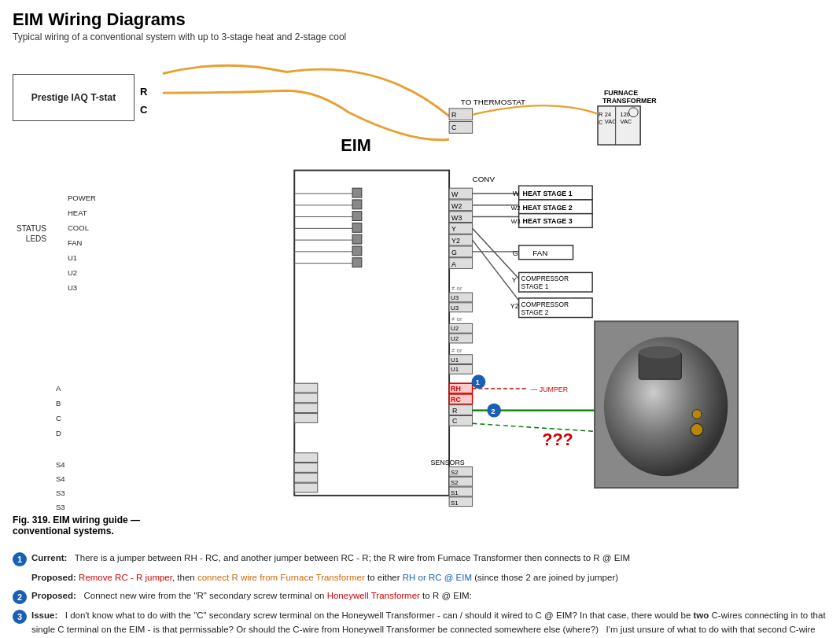 This screenshot has width=840, height=638. I want to click on svg-text: HEAT STAGE 3, so click(547, 221).